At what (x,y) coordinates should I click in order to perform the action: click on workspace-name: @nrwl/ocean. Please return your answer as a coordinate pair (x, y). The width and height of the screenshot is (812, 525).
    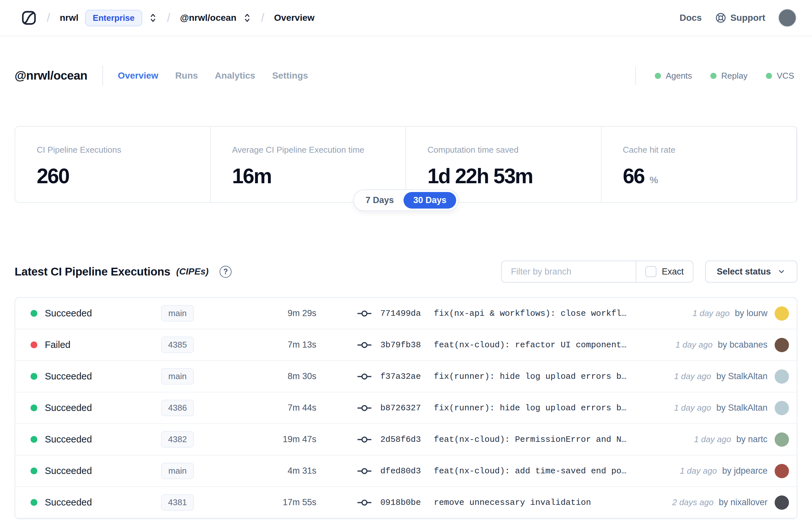
    Looking at the image, I should click on (208, 18).